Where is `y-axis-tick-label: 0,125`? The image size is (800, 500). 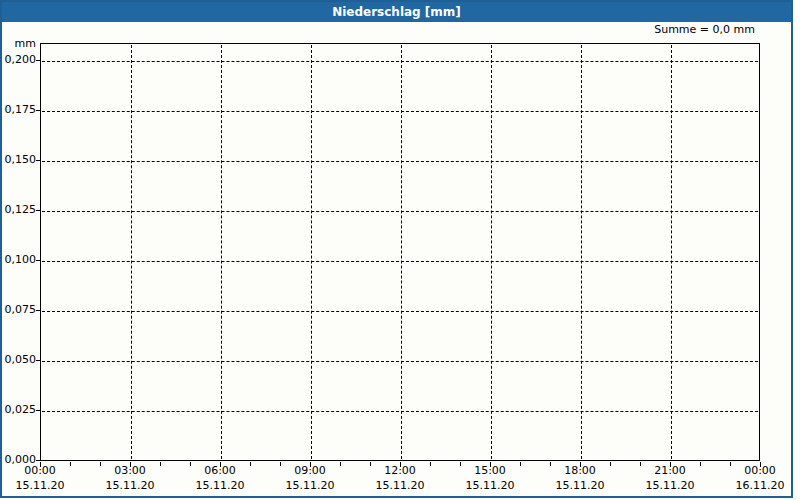 y-axis-tick-label: 0,125 is located at coordinates (19, 210).